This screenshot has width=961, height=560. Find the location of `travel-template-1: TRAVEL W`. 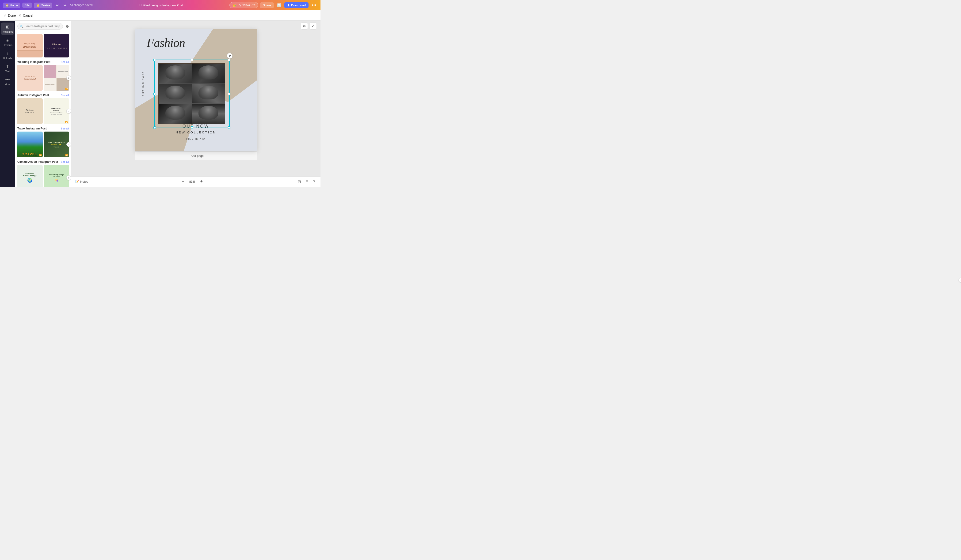

travel-template-1: TRAVEL W is located at coordinates (30, 144).